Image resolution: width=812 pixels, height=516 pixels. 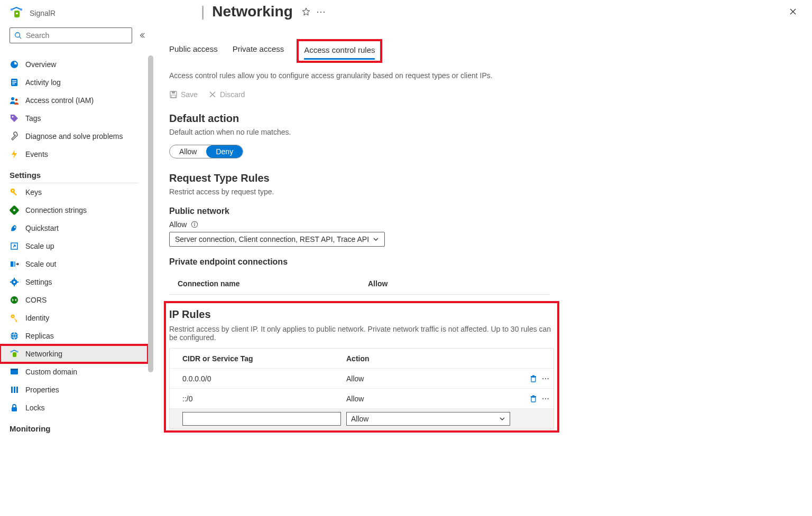 I want to click on tab-highlight: Access control rules, so click(x=339, y=51).